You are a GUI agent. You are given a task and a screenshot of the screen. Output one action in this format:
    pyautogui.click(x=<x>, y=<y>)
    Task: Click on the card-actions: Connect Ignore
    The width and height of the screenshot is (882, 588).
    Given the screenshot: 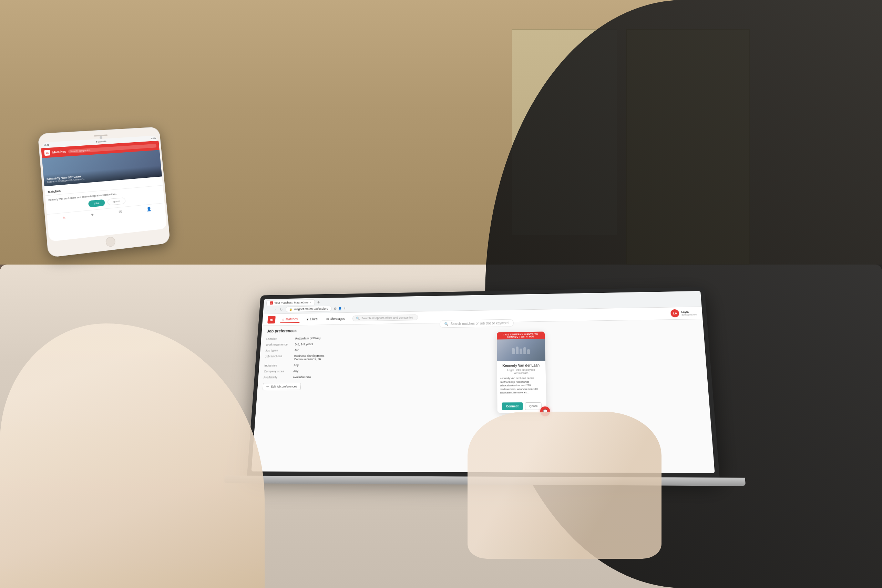 What is the action you would take?
    pyautogui.click(x=522, y=406)
    